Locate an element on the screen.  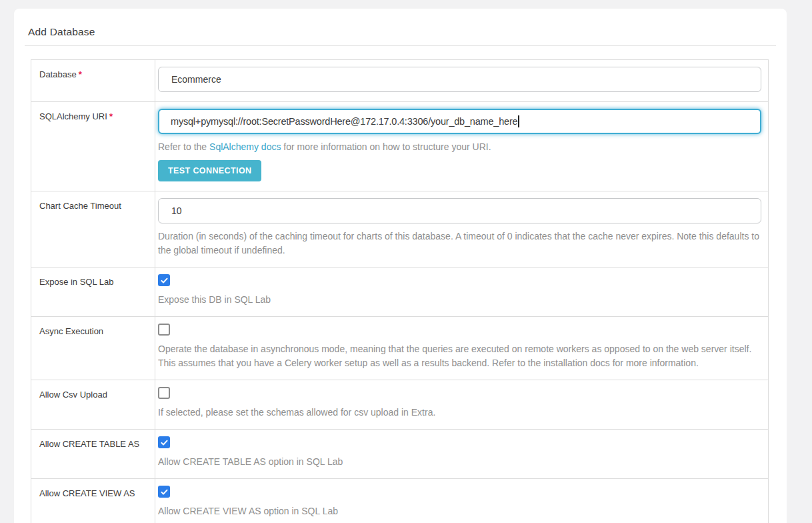
title-divider is located at coordinates (400, 45).